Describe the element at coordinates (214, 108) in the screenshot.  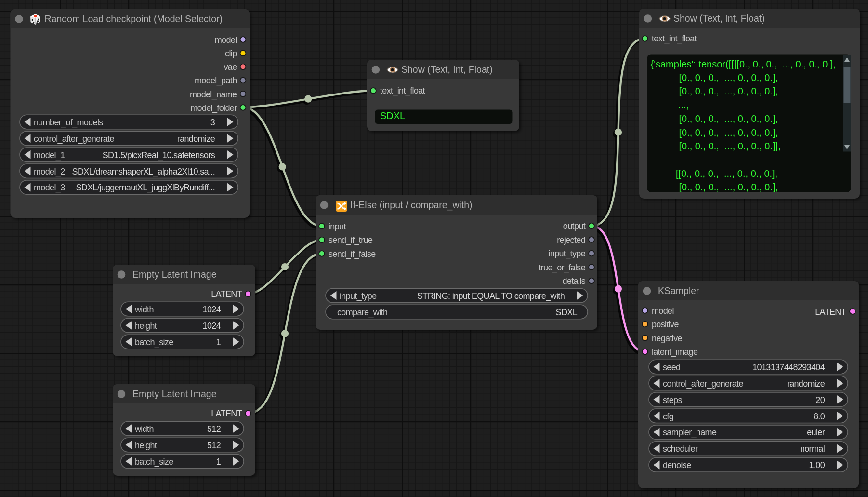
I see `svg-text: model_folder` at that location.